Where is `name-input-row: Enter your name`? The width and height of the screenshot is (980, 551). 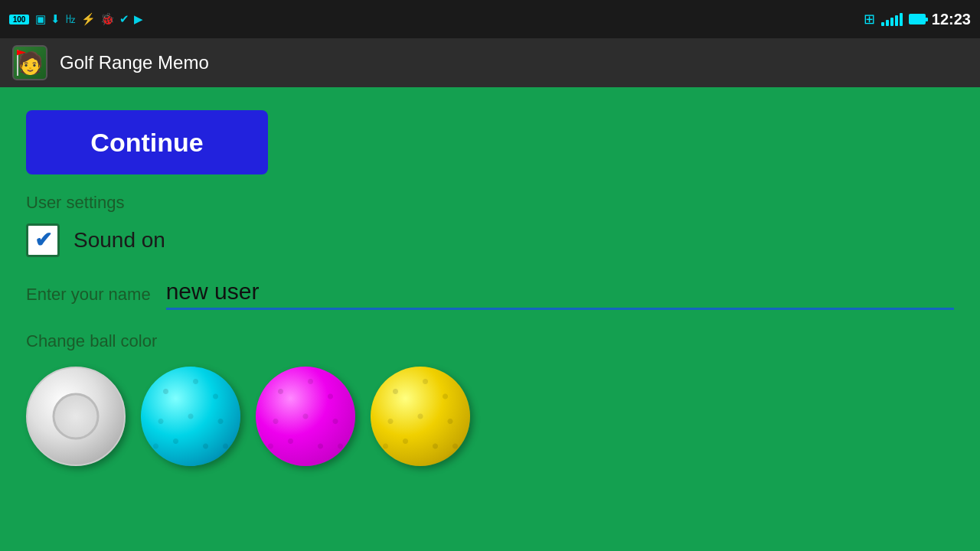 name-input-row: Enter your name is located at coordinates (490, 294).